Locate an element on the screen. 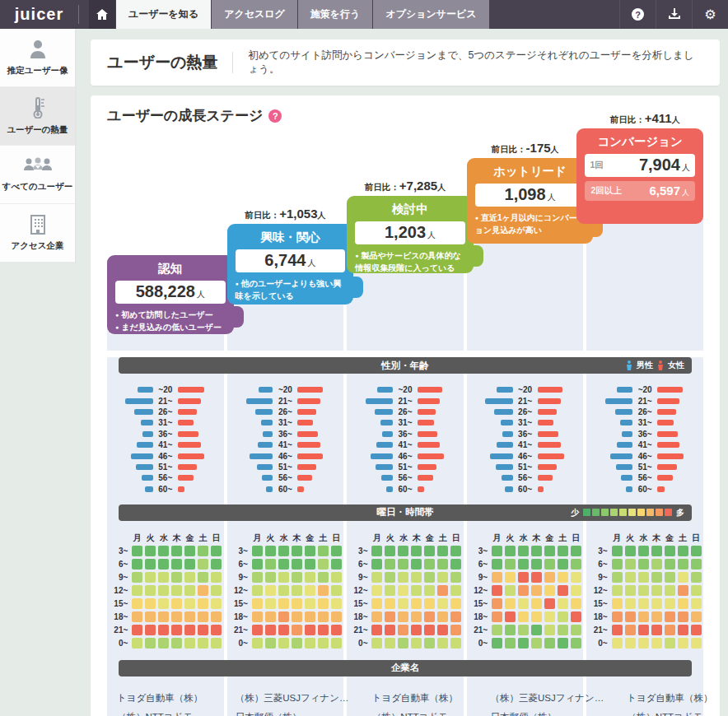 The height and width of the screenshot is (716, 728). age-chart-row: 46~ is located at coordinates (645, 456).